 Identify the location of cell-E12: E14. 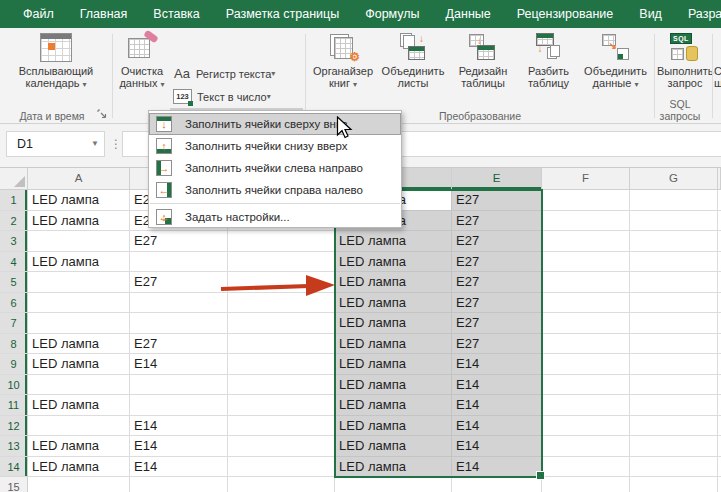
(497, 426).